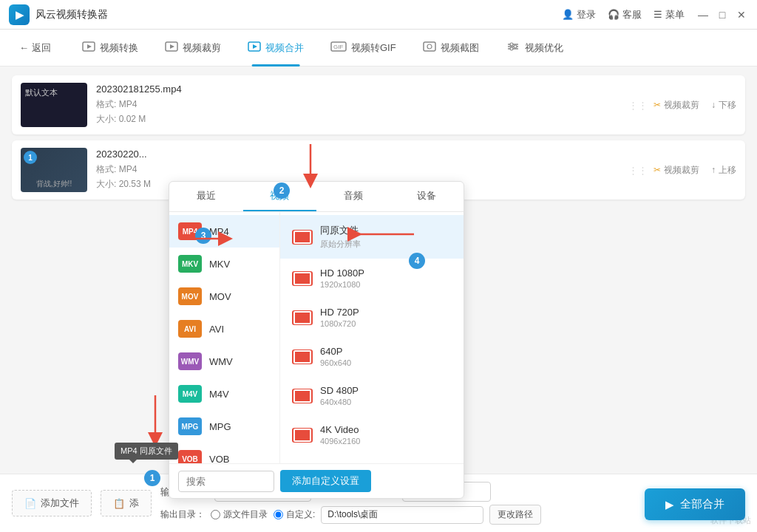 This screenshot has width=757, height=532. What do you see at coordinates (54, 105) in the screenshot?
I see `file-thumb-1: 默认文本` at bounding box center [54, 105].